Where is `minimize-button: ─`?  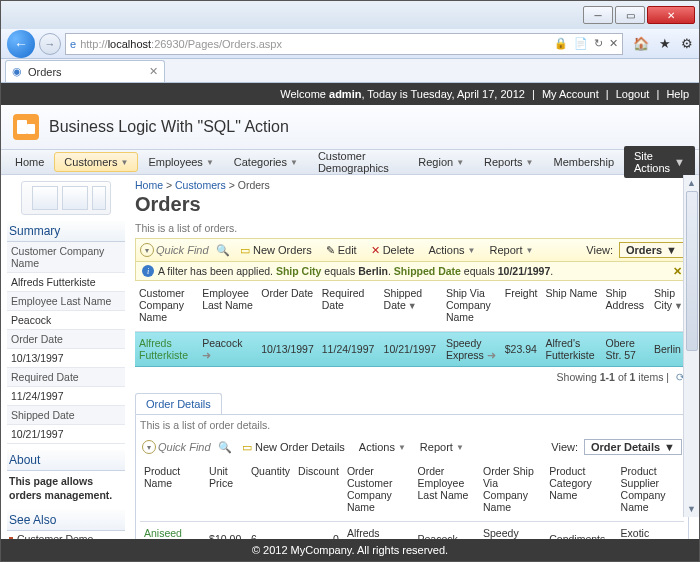
minimize-button: ─ is located at coordinates (598, 15).